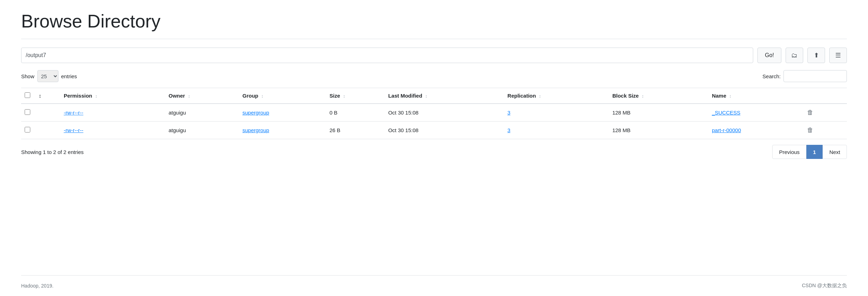 The image size is (868, 296). Describe the element at coordinates (113, 96) in the screenshot. I see `th-permission: Permission ↕` at that location.